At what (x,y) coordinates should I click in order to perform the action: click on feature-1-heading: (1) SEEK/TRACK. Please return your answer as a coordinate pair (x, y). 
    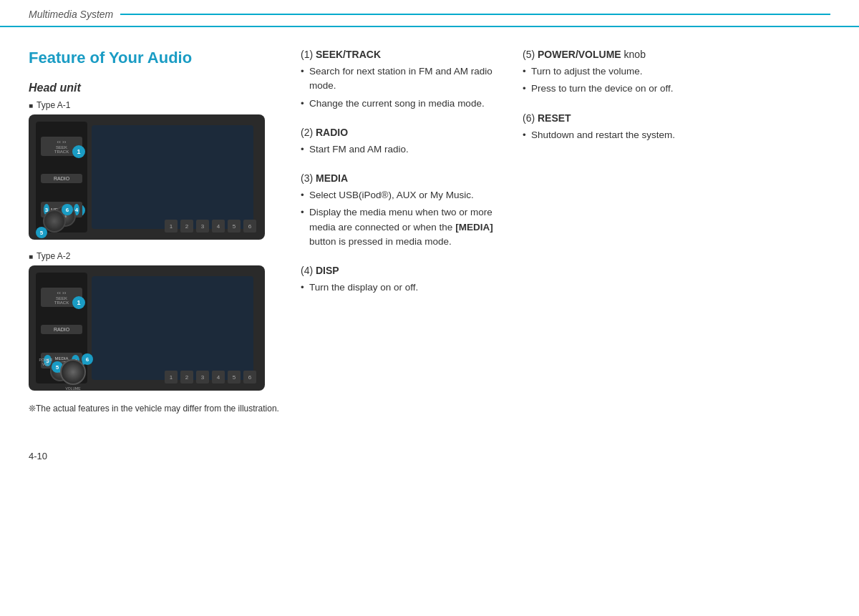
    Looking at the image, I should click on (404, 54).